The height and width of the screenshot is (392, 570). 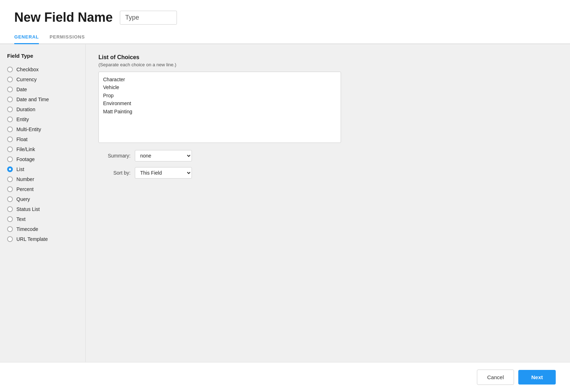 What do you see at coordinates (33, 99) in the screenshot?
I see `sidebar-item-label: Date and Time` at bounding box center [33, 99].